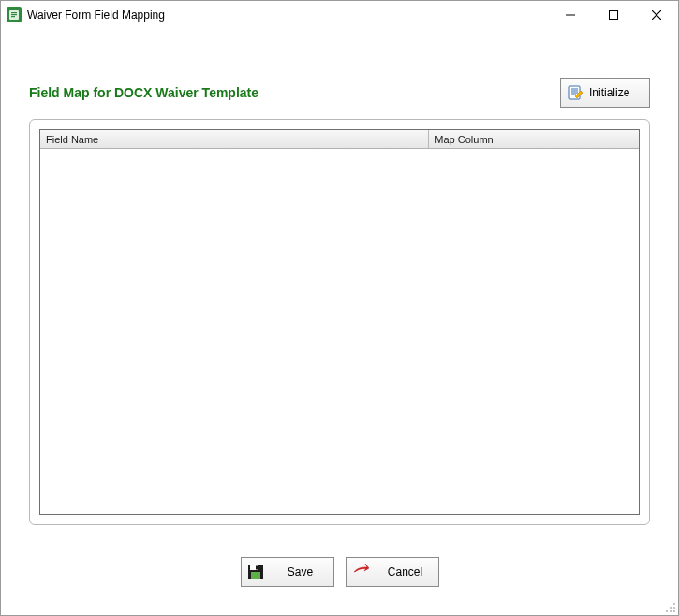  I want to click on minimize-button, so click(570, 15).